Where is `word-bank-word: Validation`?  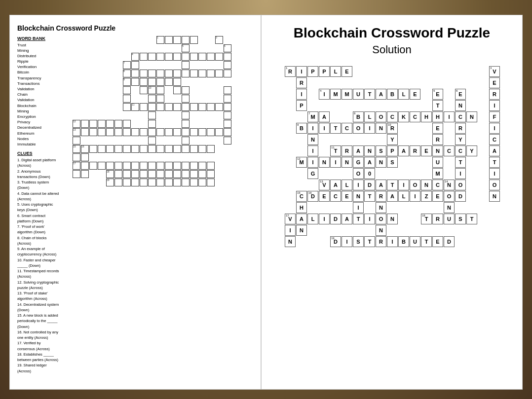
word-bank-word: Validation is located at coordinates (38, 100).